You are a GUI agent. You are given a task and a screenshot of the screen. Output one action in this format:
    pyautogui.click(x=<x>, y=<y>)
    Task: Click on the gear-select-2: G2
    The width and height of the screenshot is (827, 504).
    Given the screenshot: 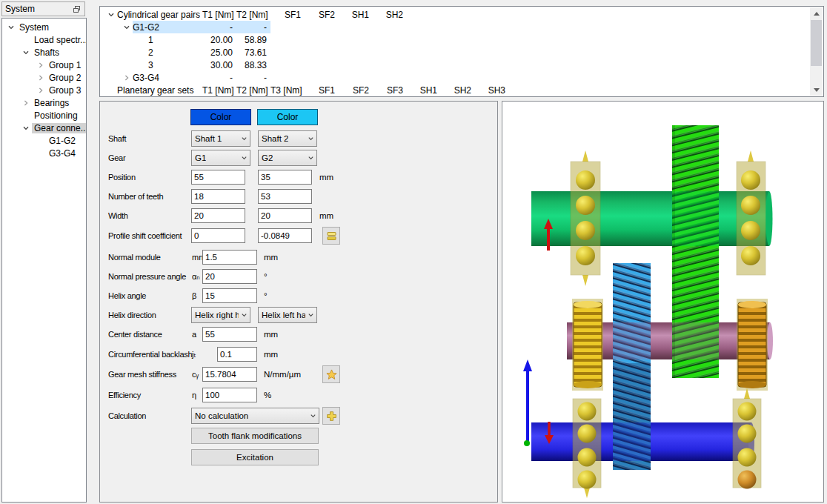 What is the action you would take?
    pyautogui.click(x=288, y=158)
    